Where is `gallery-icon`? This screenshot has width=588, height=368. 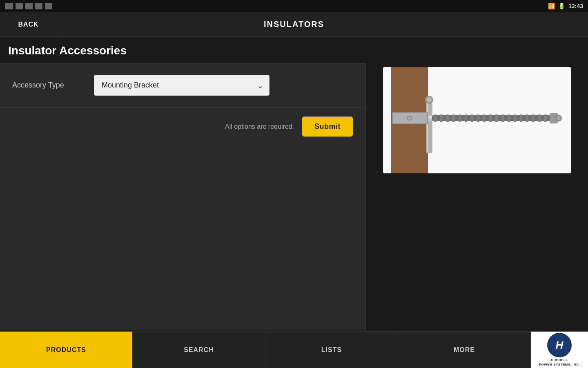 gallery-icon is located at coordinates (9, 6).